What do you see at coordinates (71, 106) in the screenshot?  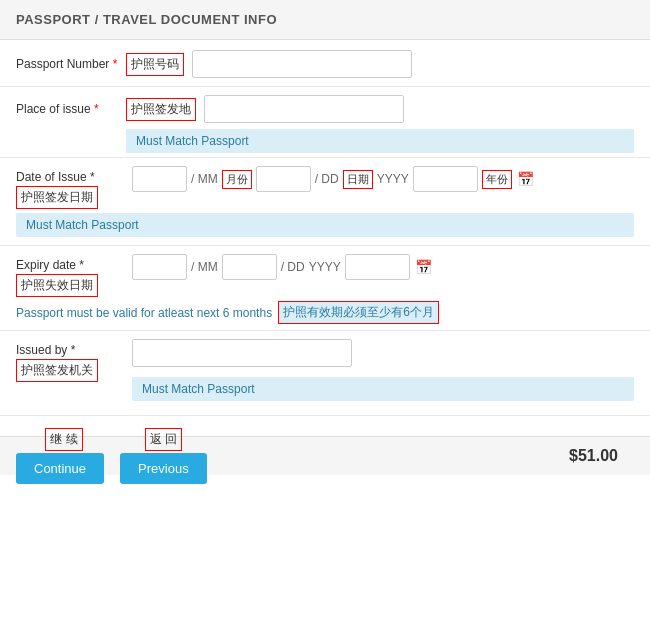 I see `place-of-issue-label: Place of issue *` at bounding box center [71, 106].